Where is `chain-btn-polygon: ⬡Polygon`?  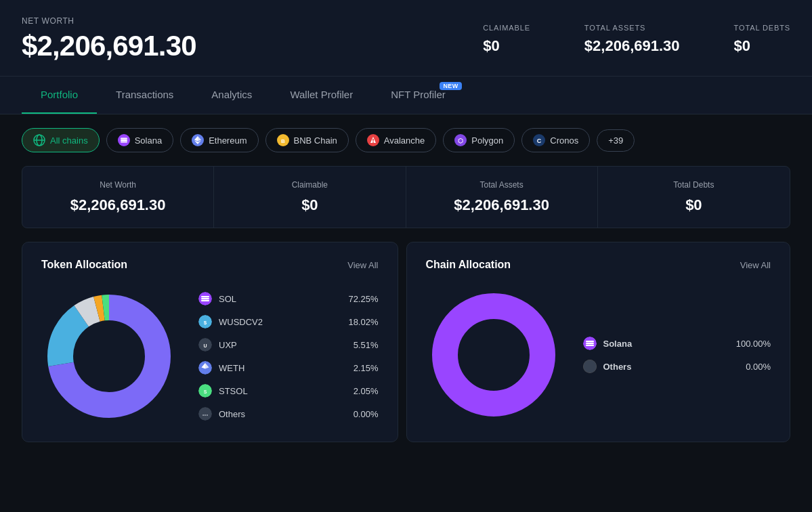
chain-btn-polygon: ⬡Polygon is located at coordinates (479, 140).